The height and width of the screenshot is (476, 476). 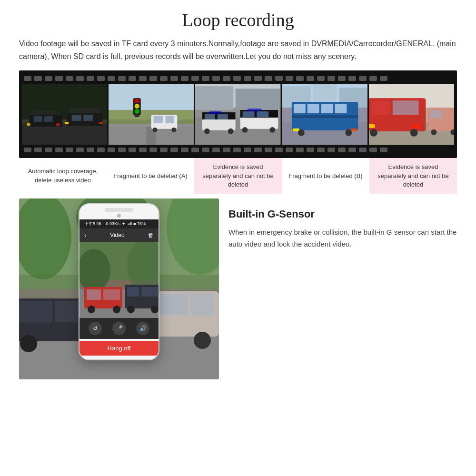 I want to click on phone-notch, so click(x=119, y=210).